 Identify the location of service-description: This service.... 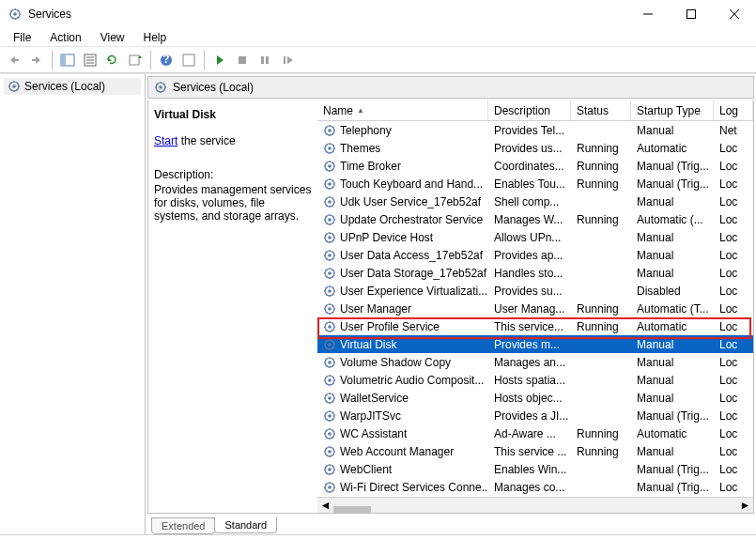
(530, 327).